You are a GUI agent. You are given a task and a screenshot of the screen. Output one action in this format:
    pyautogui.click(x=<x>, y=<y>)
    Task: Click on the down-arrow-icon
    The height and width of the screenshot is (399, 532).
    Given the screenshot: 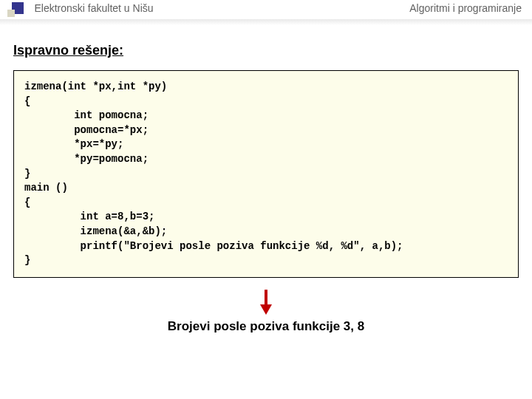 What is the action you would take?
    pyautogui.click(x=266, y=303)
    